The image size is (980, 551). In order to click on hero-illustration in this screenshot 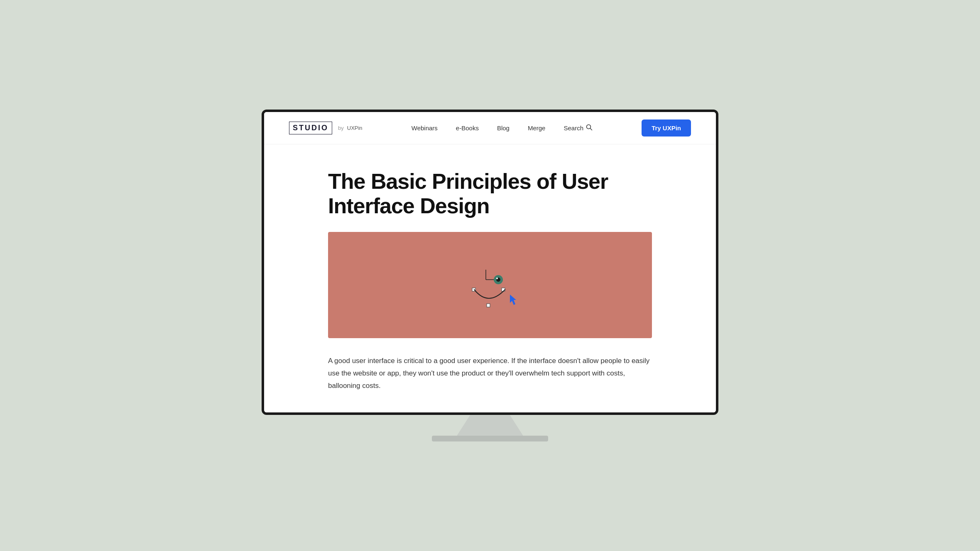, I will do `click(490, 285)`.